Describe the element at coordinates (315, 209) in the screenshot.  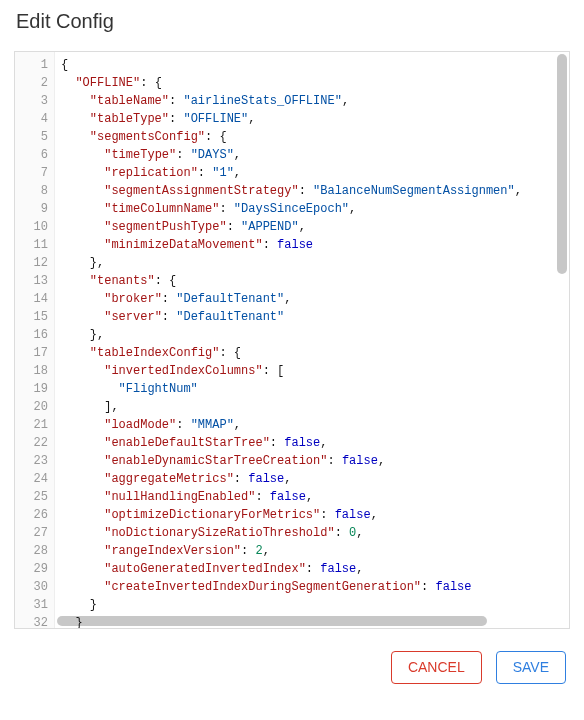
I see `code-line: "timeColumnName": "DaysSinceEpoch",` at that location.